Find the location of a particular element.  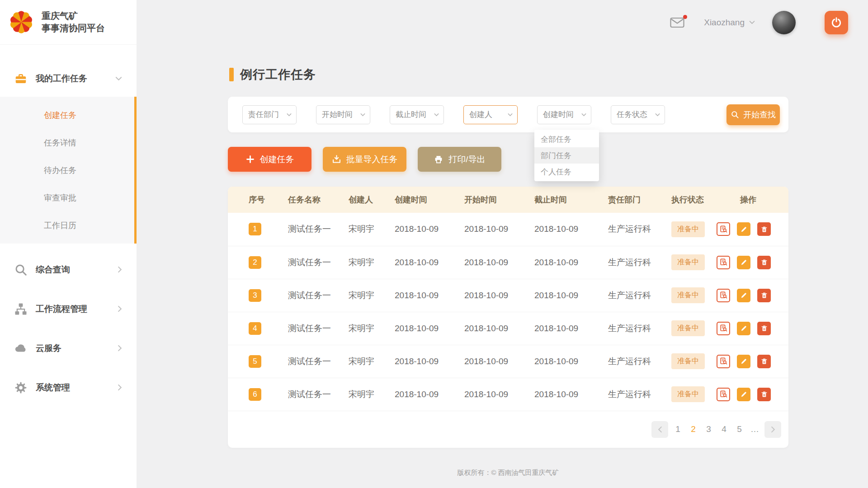

sidebar-item-my-tasks: 我的工作任务 is located at coordinates (68, 79).